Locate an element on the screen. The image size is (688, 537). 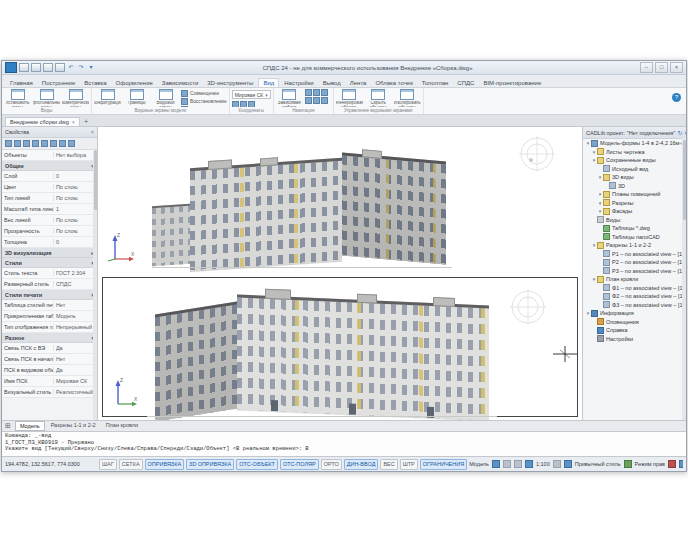
tree-item: Виды: is located at coordinates (634, 220).